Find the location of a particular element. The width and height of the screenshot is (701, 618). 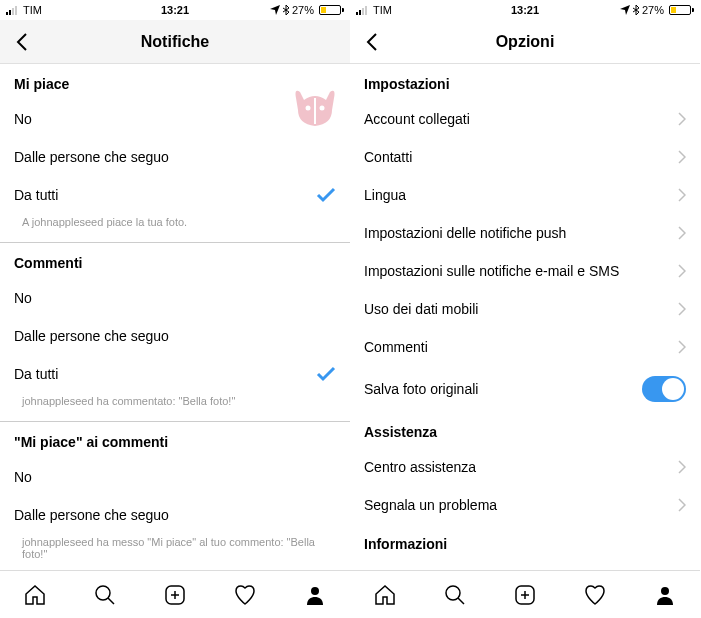

check-icon is located at coordinates (326, 195).